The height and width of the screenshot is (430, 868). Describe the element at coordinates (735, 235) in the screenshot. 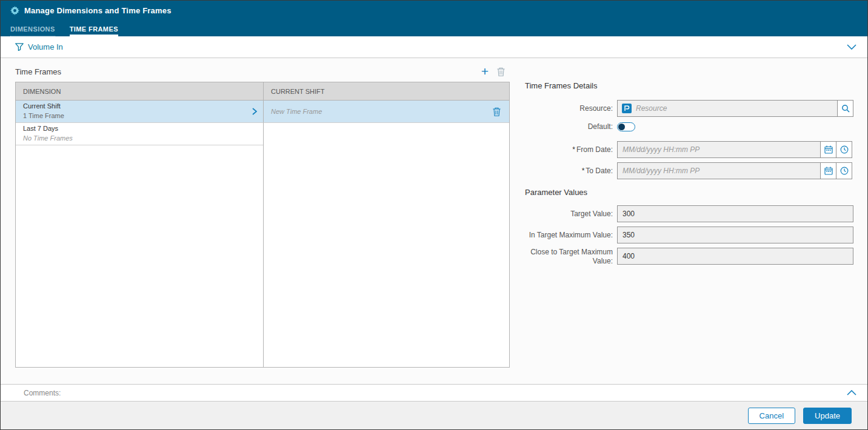

I see `in-target-max-input` at that location.